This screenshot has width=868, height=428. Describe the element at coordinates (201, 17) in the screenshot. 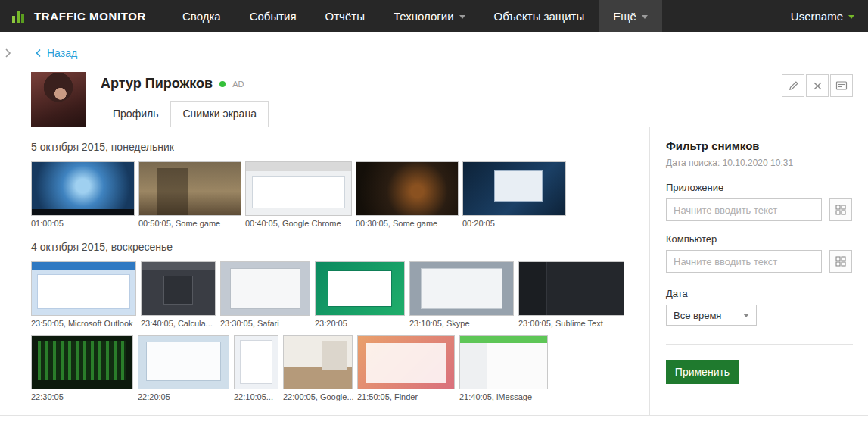

I see `nav-item-label: Сводка` at that location.